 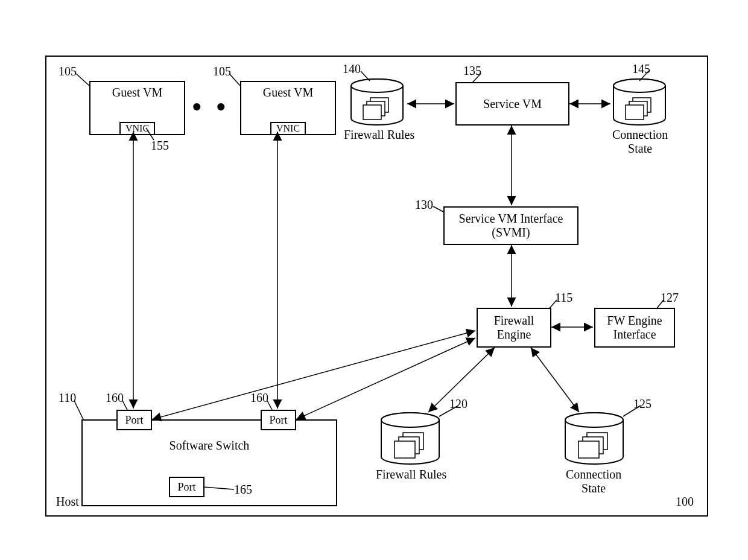 What do you see at coordinates (640, 142) in the screenshot?
I see `connection-state-top-label: Connection State` at bounding box center [640, 142].